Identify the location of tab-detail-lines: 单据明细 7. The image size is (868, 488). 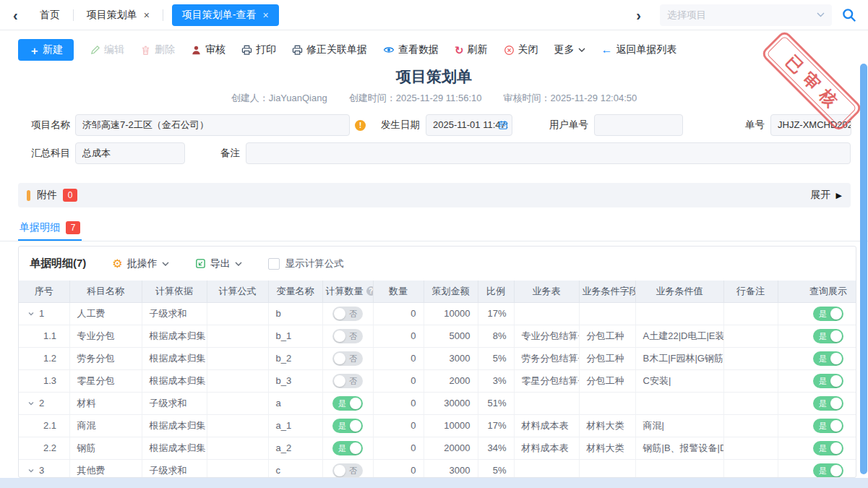
(50, 228).